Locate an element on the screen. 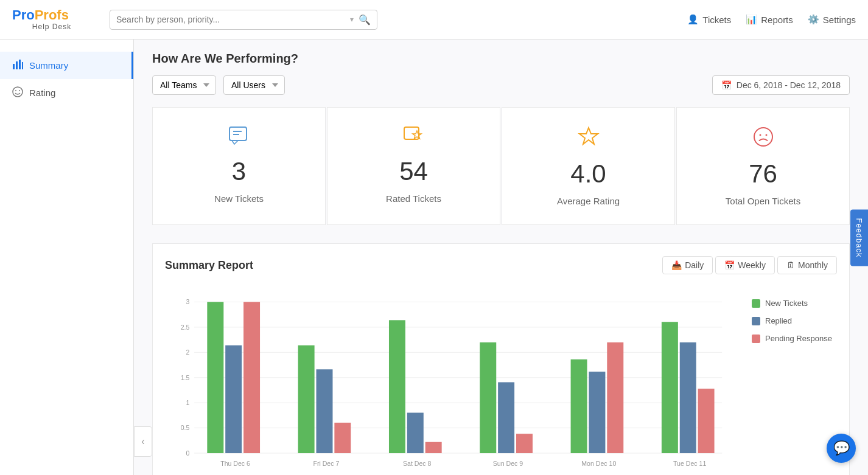  logo-subtitle: Help Desk is located at coordinates (52, 27).